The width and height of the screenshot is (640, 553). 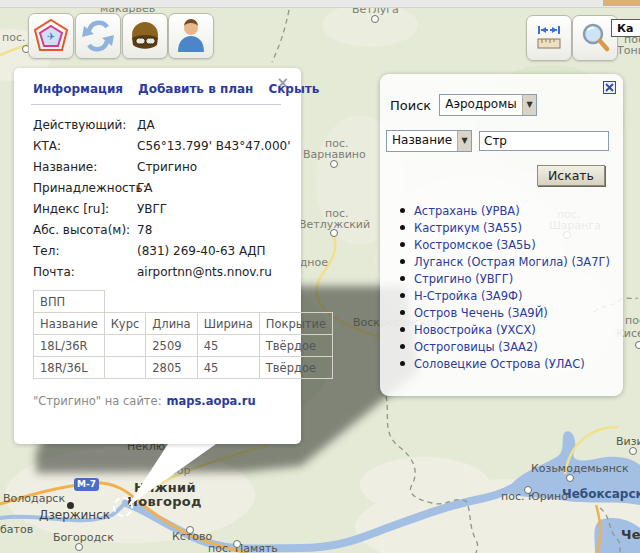 I want to click on field-label: Индекс [ru]:, so click(x=85, y=209).